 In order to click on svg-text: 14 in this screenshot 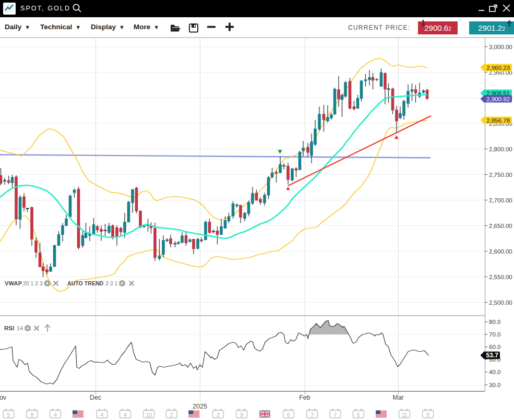, I will do `click(20, 328)`.